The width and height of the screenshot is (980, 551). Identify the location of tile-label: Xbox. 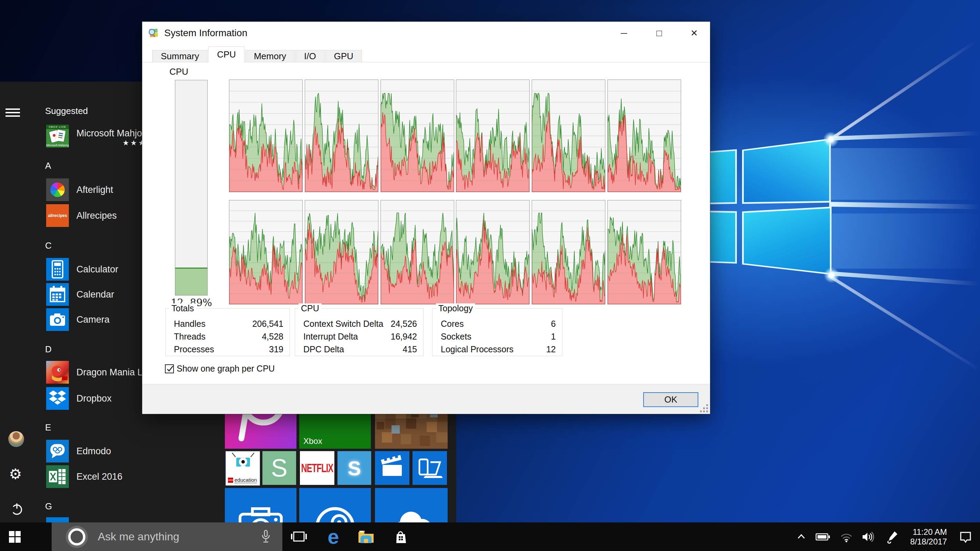
(313, 441).